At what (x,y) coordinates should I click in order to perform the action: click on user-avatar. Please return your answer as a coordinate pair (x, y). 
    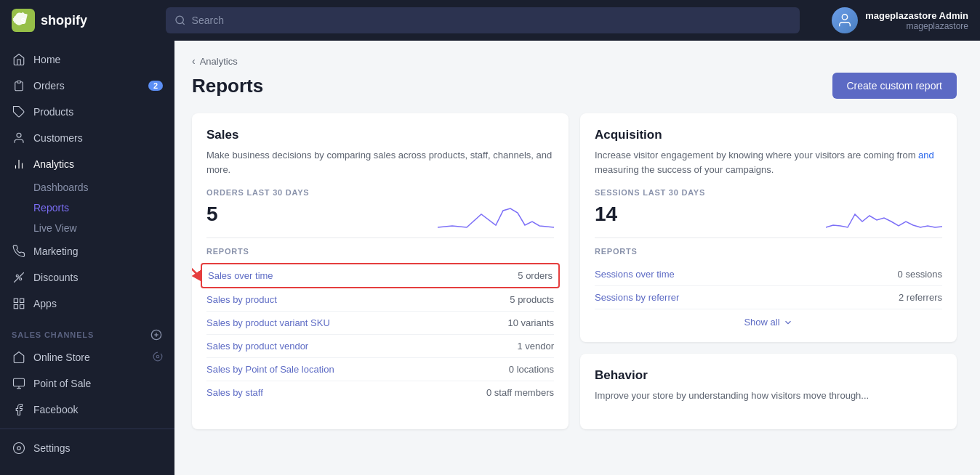
    Looking at the image, I should click on (845, 20).